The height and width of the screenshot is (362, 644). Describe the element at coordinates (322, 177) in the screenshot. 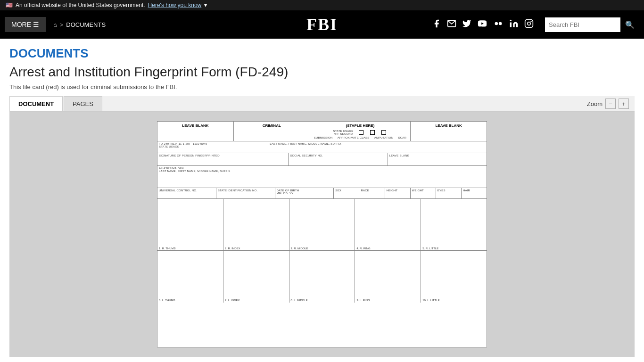

I see `aliases-cell: ALIASES/MAIDEN LAST NAME, FIRST NAME, MI…` at that location.